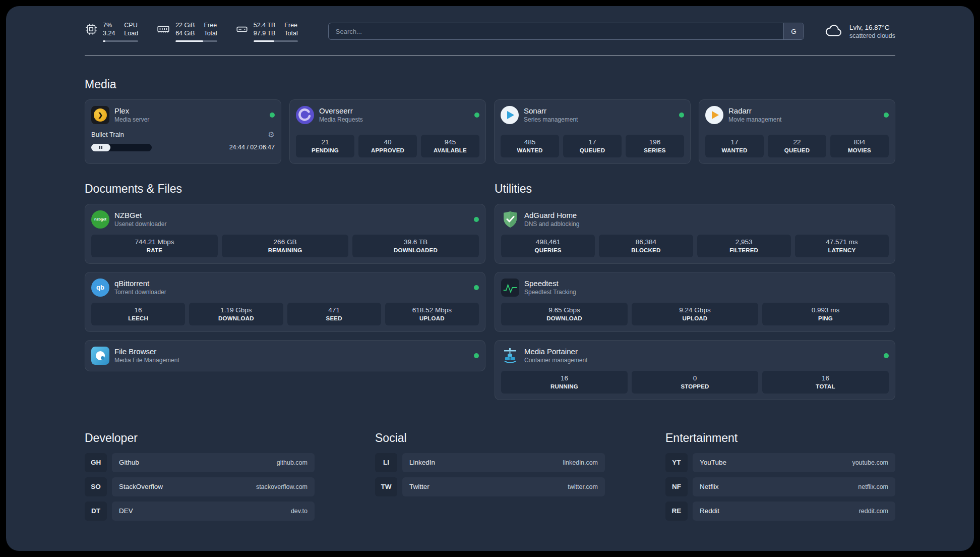  I want to click on overseerr-icon, so click(305, 115).